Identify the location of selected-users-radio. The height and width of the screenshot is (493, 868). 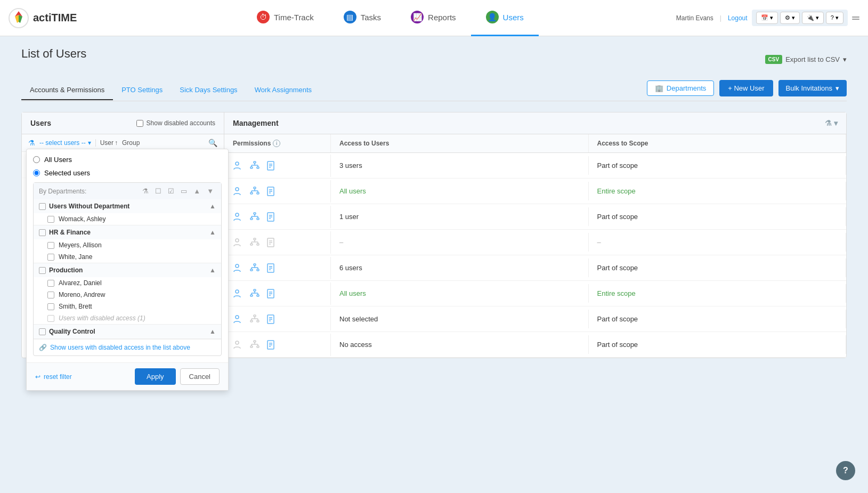
(36, 173).